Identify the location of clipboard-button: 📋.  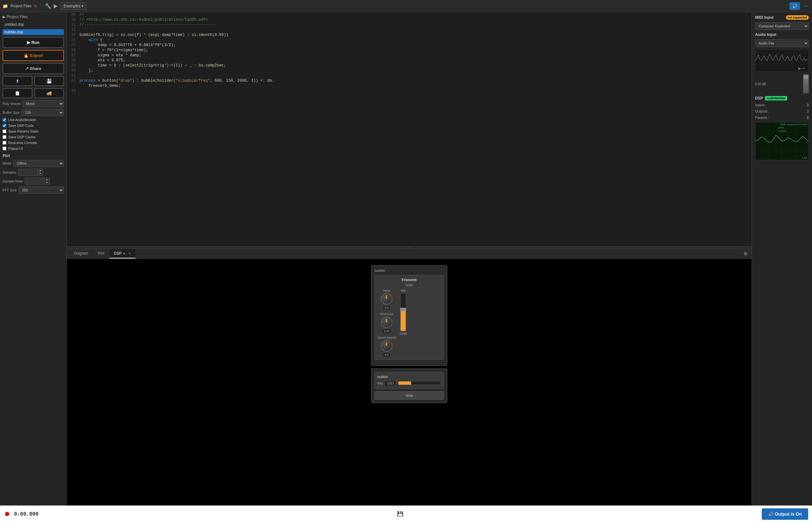
(18, 93).